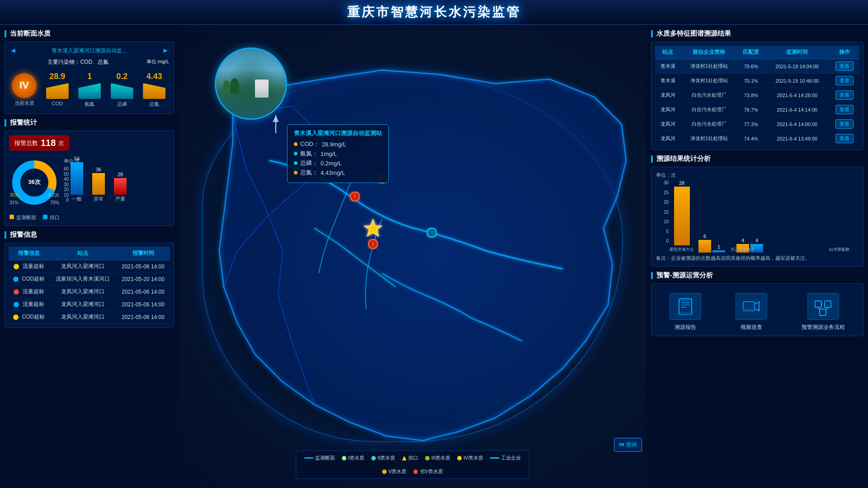 The height and width of the screenshot is (488, 868). Describe the element at coordinates (383, 458) in the screenshot. I see `legend-class2: II类水质` at that location.